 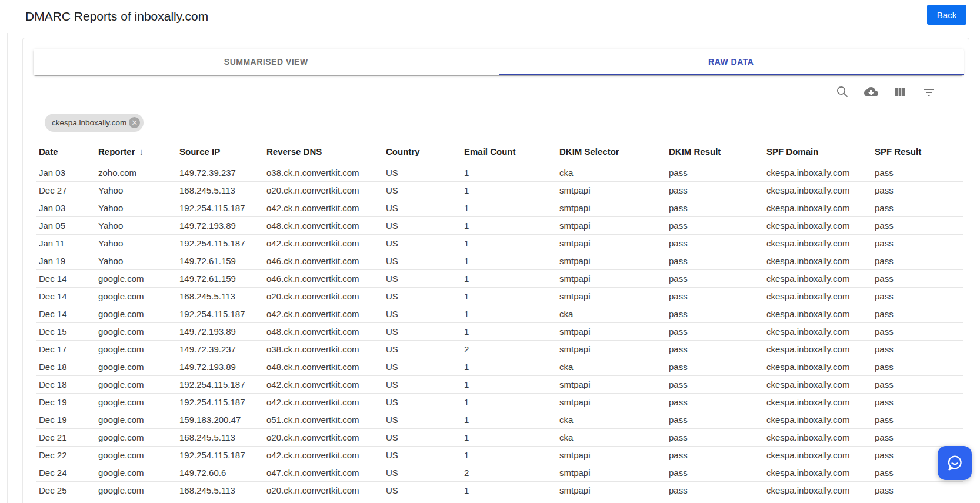 I want to click on column-header-spf-result: SPF Result, so click(x=918, y=152).